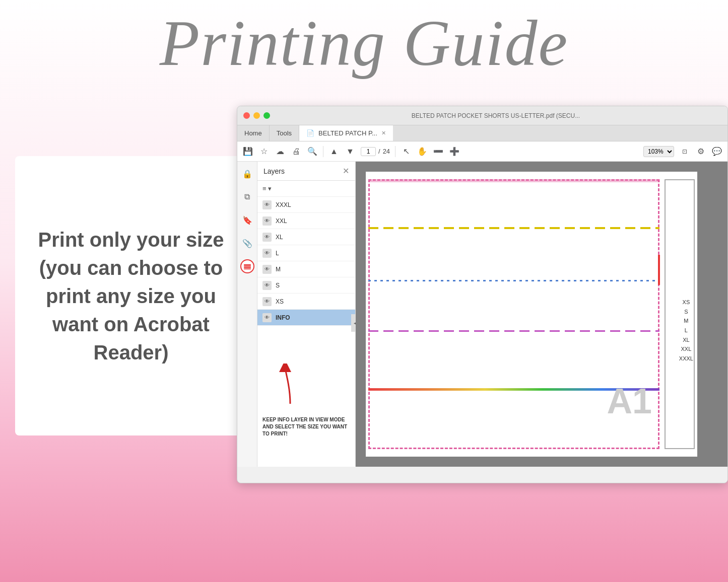 Image resolution: width=728 pixels, height=582 pixels. I want to click on zoom-in-icon: ➕, so click(454, 152).